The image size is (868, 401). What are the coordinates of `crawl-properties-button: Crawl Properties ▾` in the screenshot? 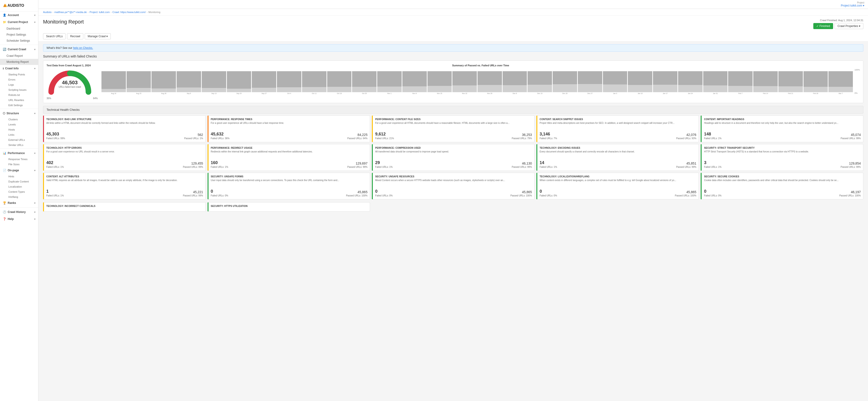 It's located at (849, 26).